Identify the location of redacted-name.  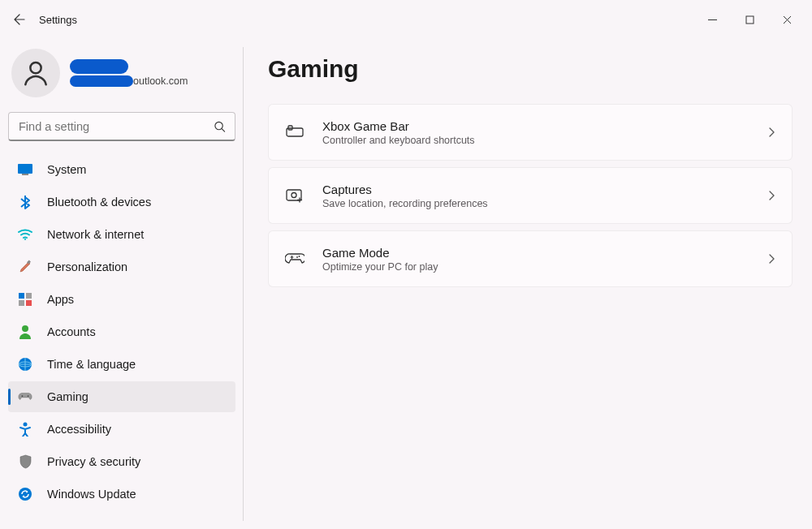
(99, 67).